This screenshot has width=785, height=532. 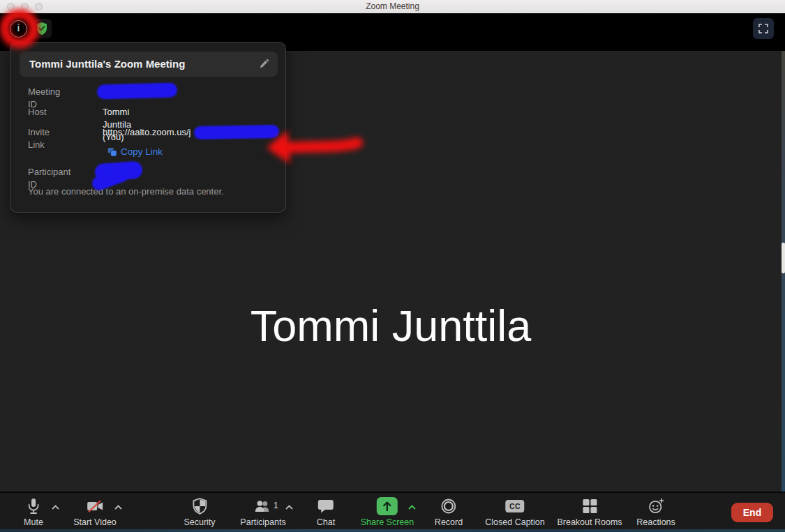 What do you see at coordinates (112, 152) in the screenshot?
I see `copy-icon` at bounding box center [112, 152].